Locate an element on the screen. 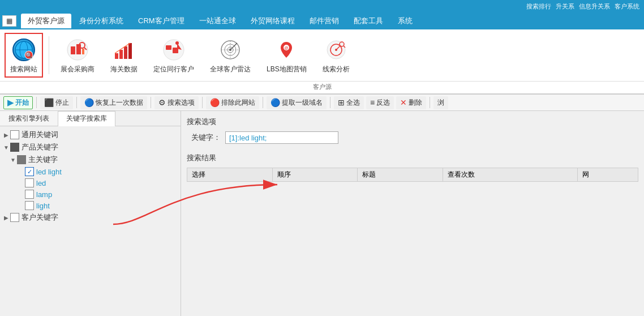 The image size is (644, 316). tree-label-customer: 客户关键字 is located at coordinates (40, 217).